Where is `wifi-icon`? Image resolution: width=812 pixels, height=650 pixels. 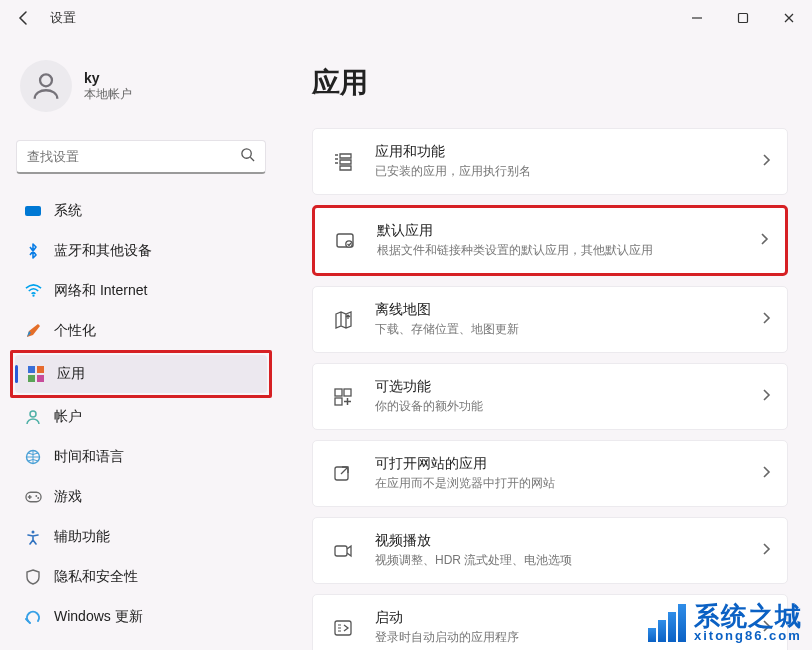 wifi-icon is located at coordinates (33, 291).